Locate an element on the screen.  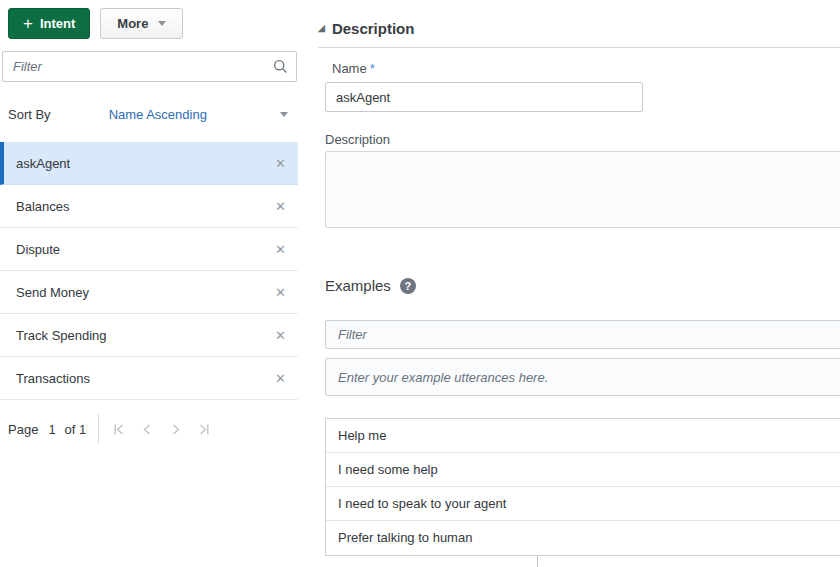
help-icon: ? is located at coordinates (408, 286).